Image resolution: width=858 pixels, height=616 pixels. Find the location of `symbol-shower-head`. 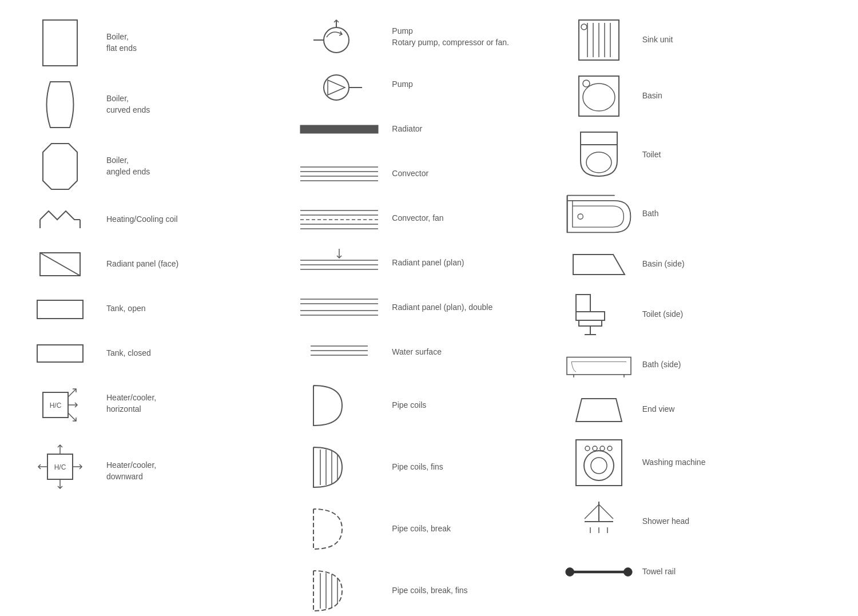

symbol-shower-head is located at coordinates (599, 522).